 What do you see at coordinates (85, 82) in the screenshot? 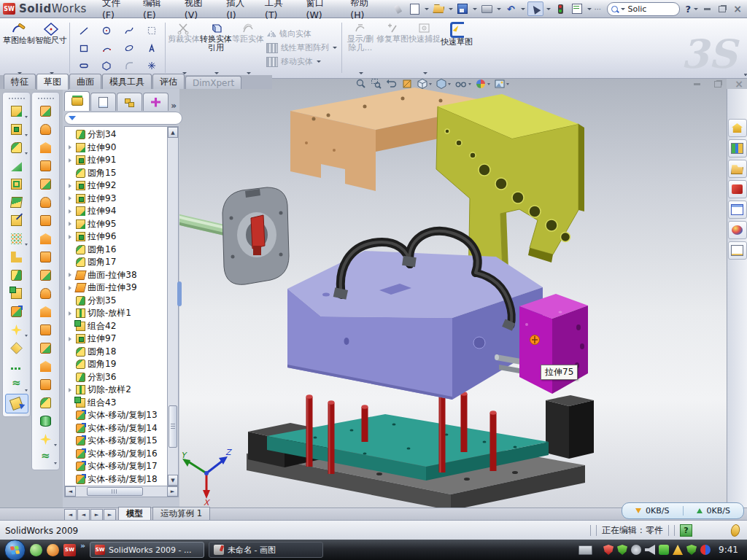
I see `command-tab: 曲面` at bounding box center [85, 82].